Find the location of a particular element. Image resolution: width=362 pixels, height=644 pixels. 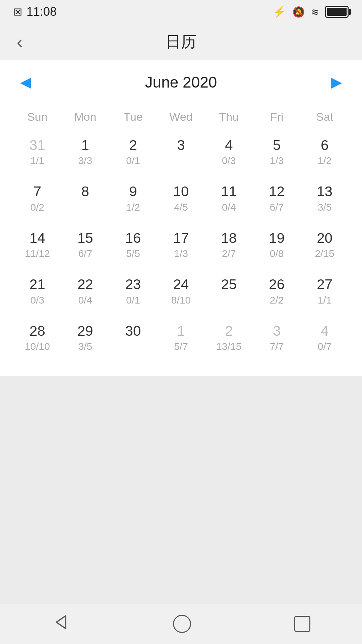

alarm-icon: 🔕 is located at coordinates (298, 12).